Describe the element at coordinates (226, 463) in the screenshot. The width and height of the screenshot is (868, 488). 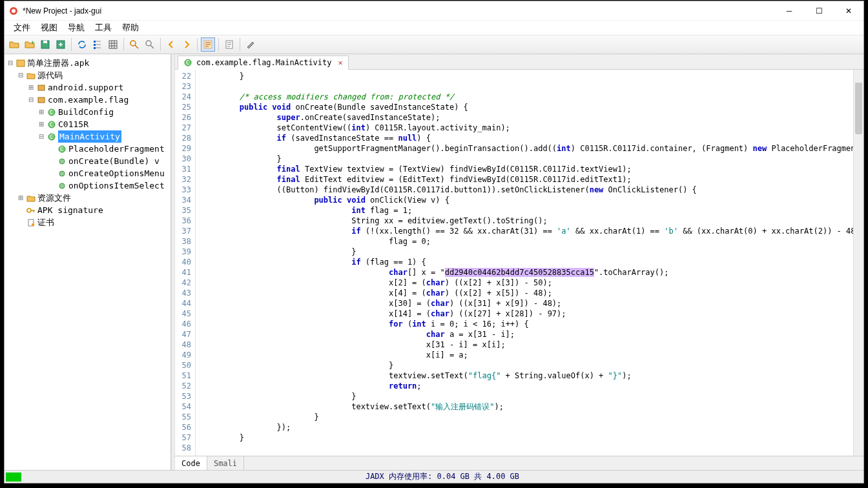
I see `tab-smali: Smali` at that location.